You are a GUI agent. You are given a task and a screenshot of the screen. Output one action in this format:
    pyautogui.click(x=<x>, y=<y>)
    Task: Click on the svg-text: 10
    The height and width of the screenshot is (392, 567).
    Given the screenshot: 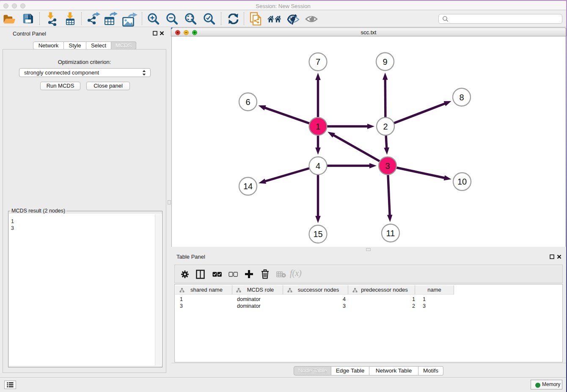 What is the action you would take?
    pyautogui.click(x=462, y=182)
    